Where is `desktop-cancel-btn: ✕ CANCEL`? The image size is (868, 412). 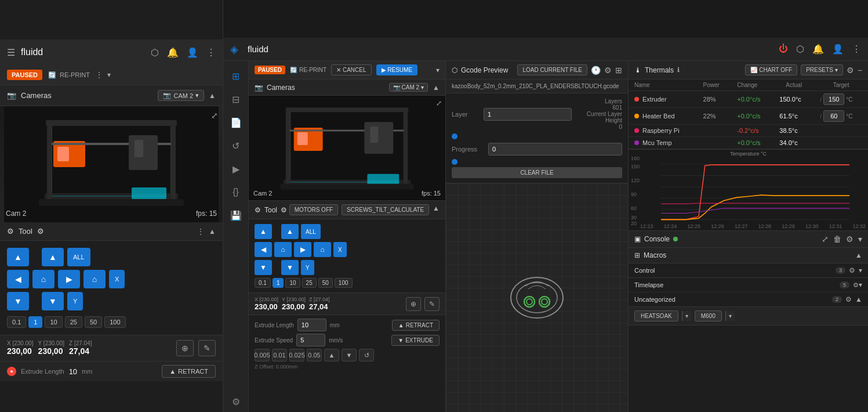
desktop-cancel-btn: ✕ CANCEL is located at coordinates (351, 70).